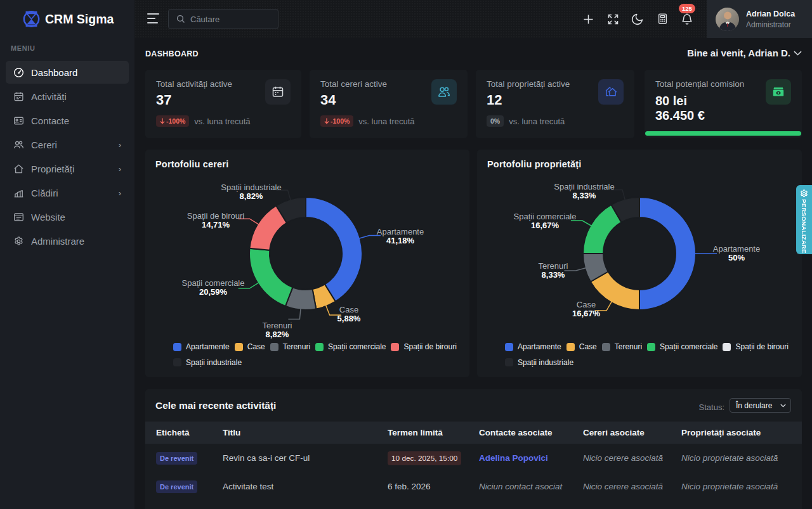 The image size is (812, 509). What do you see at coordinates (804, 226) in the screenshot?
I see `svg-text: PERSONALIZARE` at bounding box center [804, 226].